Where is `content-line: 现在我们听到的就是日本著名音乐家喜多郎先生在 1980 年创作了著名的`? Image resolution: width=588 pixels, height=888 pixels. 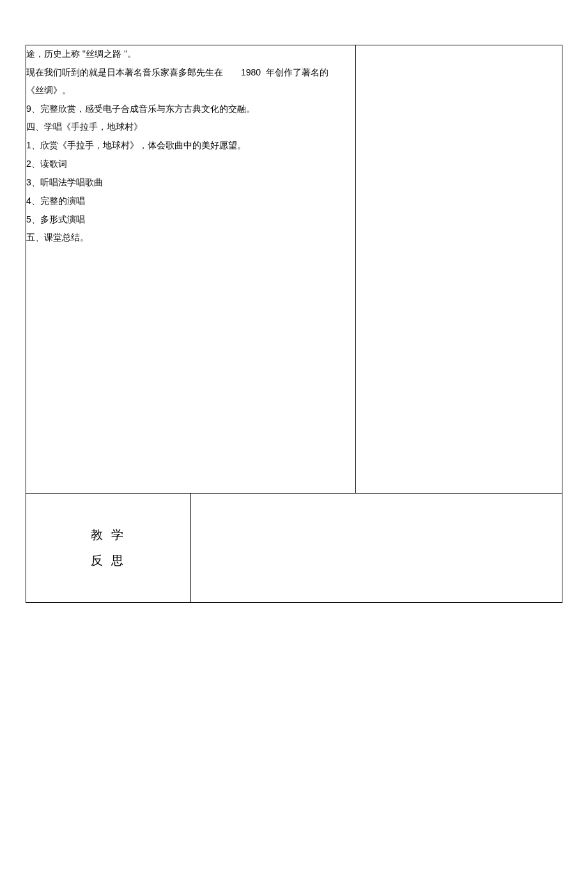
content-line: 现在我们听到的就是日本著名音乐家喜多郎先生在 1980 年创作了著名的 is located at coordinates (190, 73).